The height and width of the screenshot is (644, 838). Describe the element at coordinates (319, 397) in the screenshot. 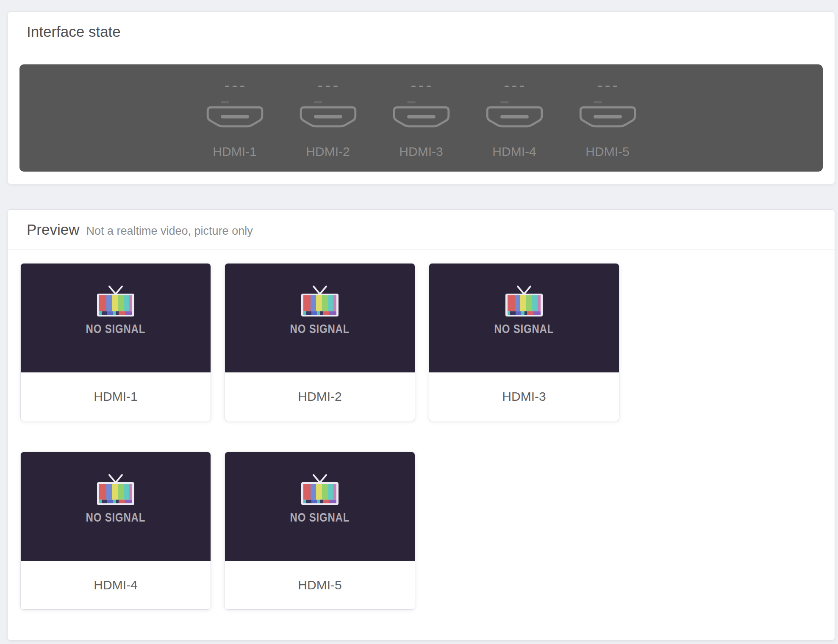

I see `preview-label: HDMI-2` at that location.